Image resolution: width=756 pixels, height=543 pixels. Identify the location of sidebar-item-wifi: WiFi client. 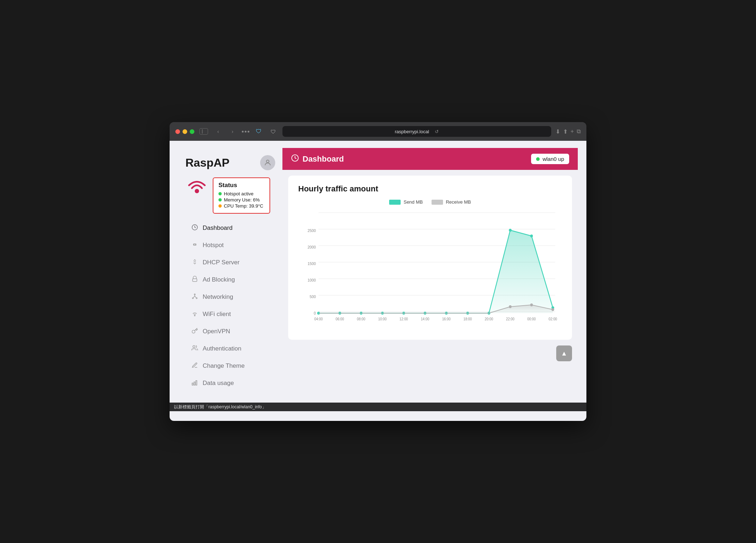
(230, 314).